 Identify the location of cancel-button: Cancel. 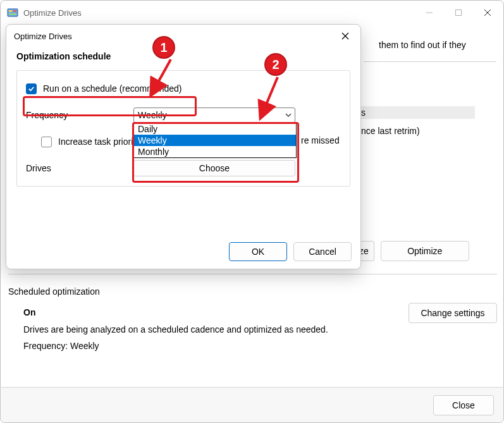
(323, 252).